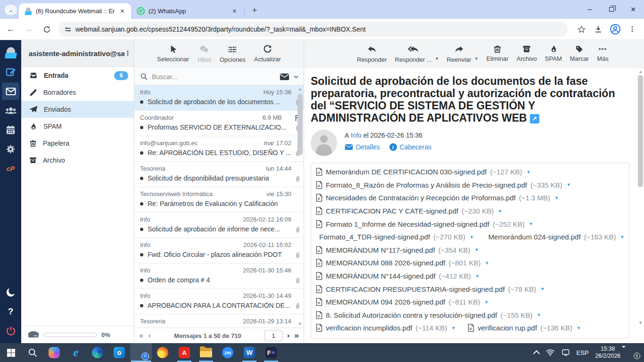  Describe the element at coordinates (10, 149) in the screenshot. I see `settings-gear-icon` at that location.